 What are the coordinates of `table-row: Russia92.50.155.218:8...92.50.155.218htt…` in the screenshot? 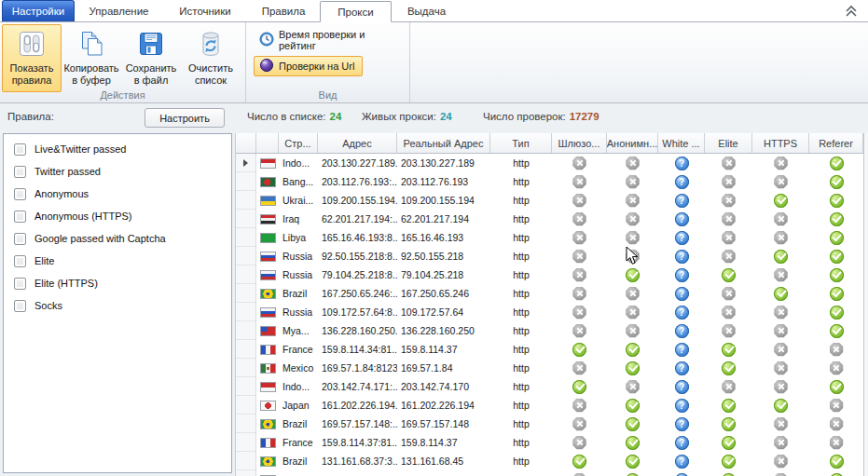 It's located at (552, 256).